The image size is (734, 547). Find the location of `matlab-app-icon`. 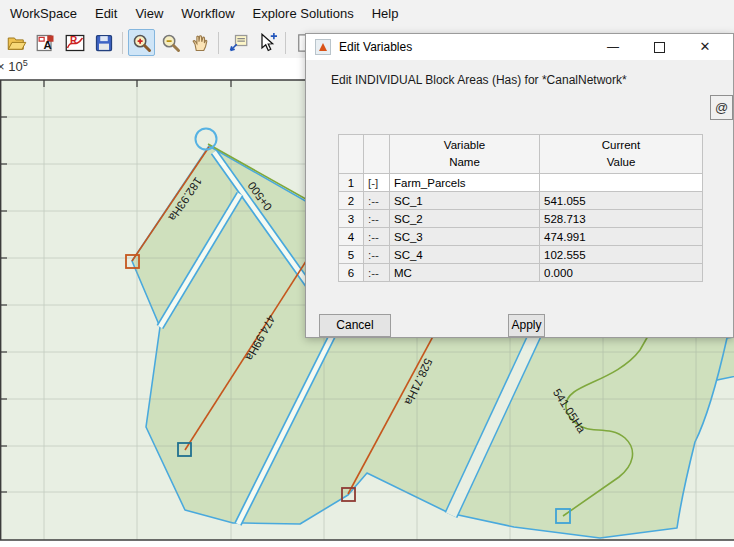

matlab-app-icon is located at coordinates (323, 47).